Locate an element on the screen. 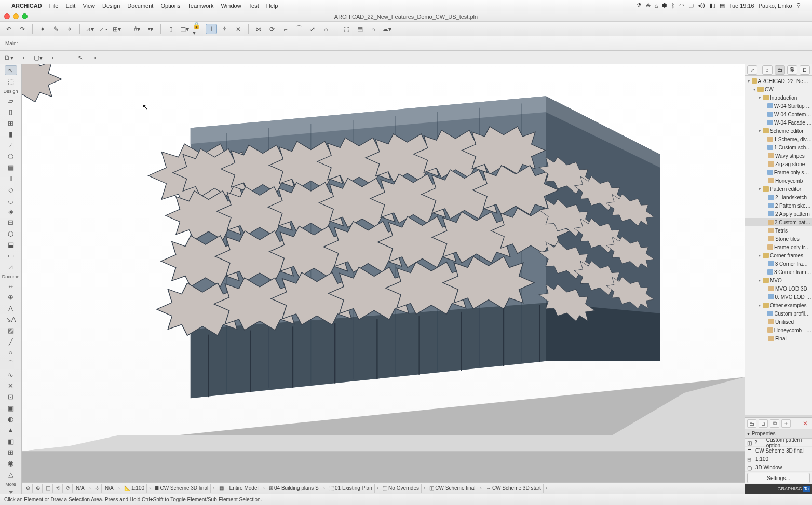 The height and width of the screenshot is (505, 812). notifications-icon: ≡ is located at coordinates (806, 6).